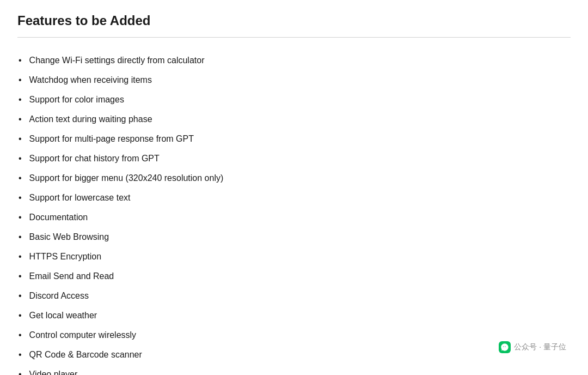  What do you see at coordinates (505, 347) in the screenshot?
I see `wechat-icon` at bounding box center [505, 347].